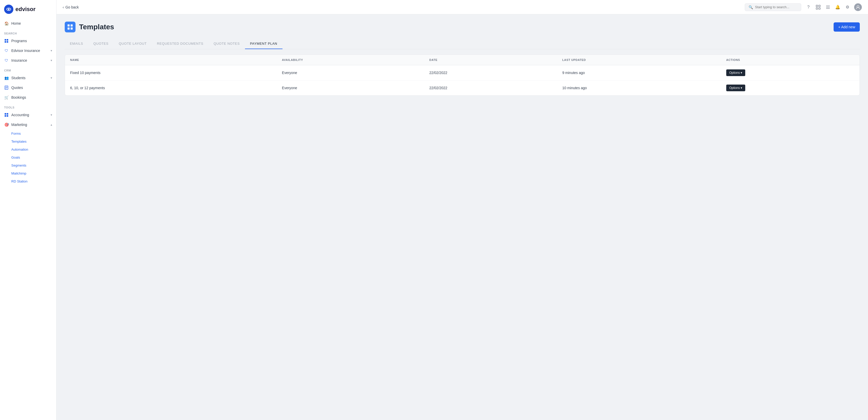 This screenshot has width=868, height=420. I want to click on bookings-label: Bookings, so click(19, 97).